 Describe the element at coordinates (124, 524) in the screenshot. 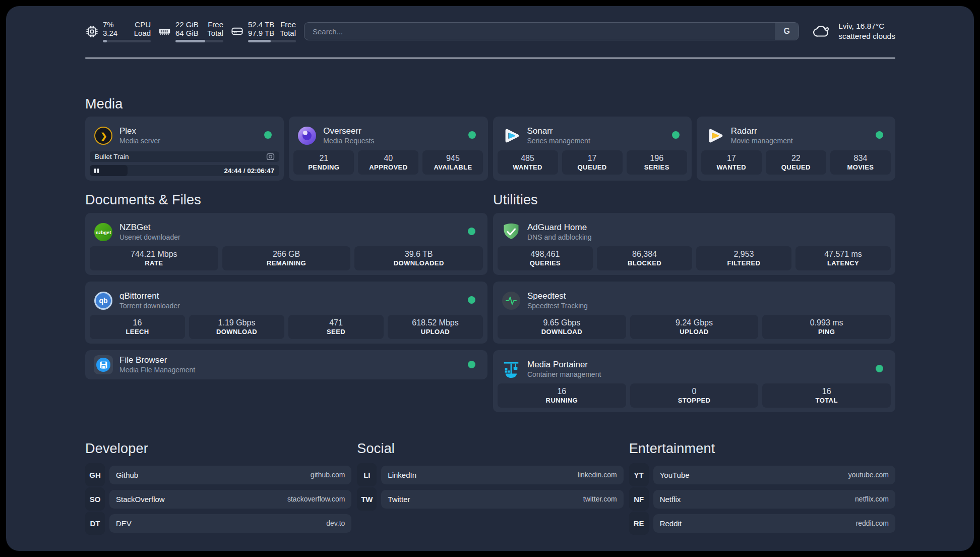

I see `link-name: DEV` at that location.